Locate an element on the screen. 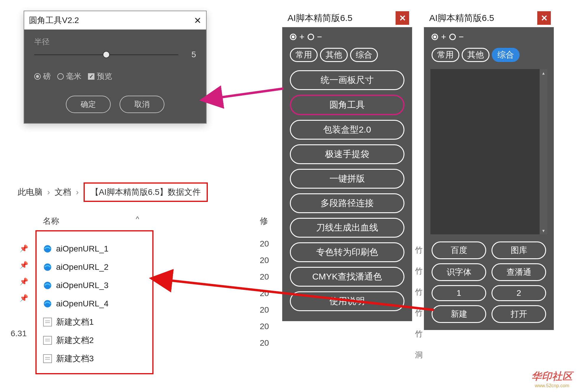 Image resolution: width=578 pixels, height=392 pixels. unit-mm: 毫米 is located at coordinates (69, 76).